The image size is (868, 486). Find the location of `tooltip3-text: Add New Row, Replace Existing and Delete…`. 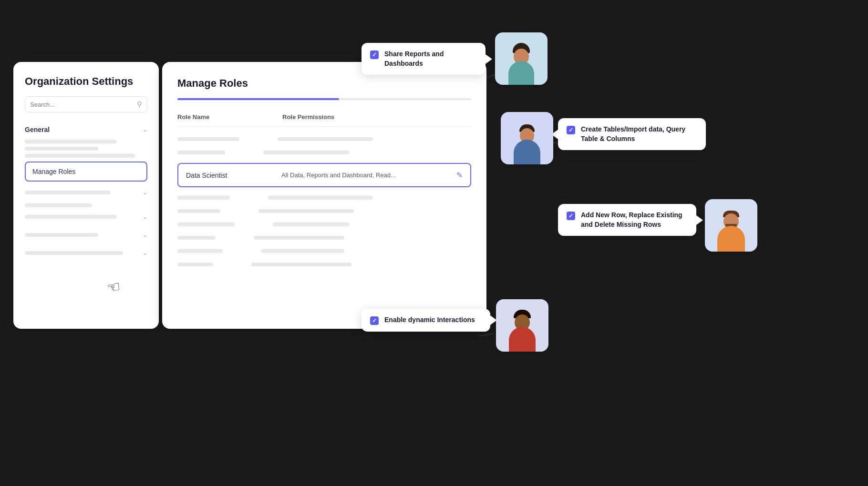

tooltip3-text: Add New Row, Replace Existing and Delete… is located at coordinates (634, 220).